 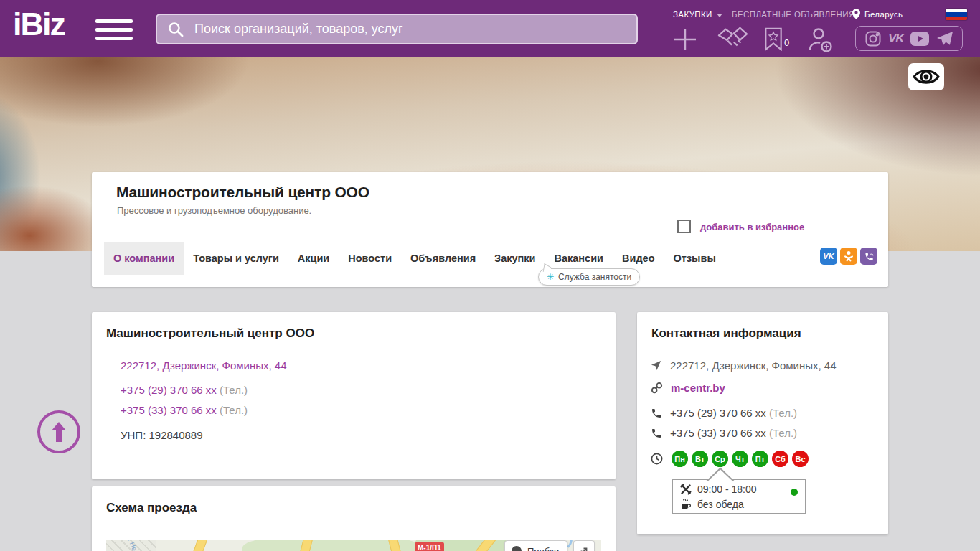 I want to click on site-logo: iBiz, so click(x=39, y=24).